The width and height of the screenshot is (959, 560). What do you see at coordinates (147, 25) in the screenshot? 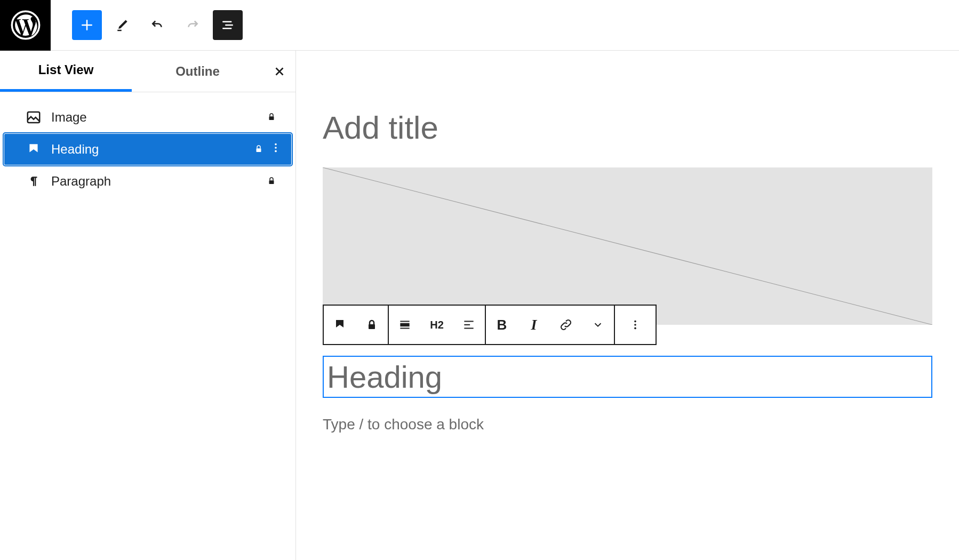
I see `toolbar-buttons` at bounding box center [147, 25].